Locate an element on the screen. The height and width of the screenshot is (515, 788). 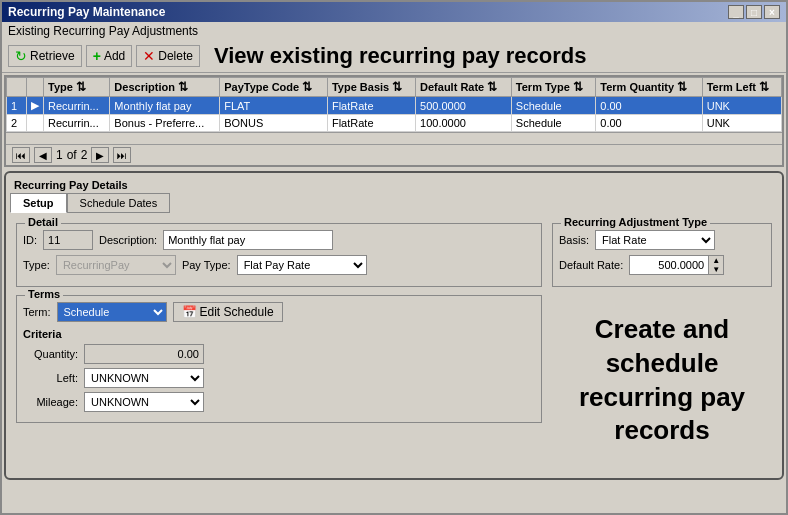
add-button: + Add is located at coordinates (110, 56).